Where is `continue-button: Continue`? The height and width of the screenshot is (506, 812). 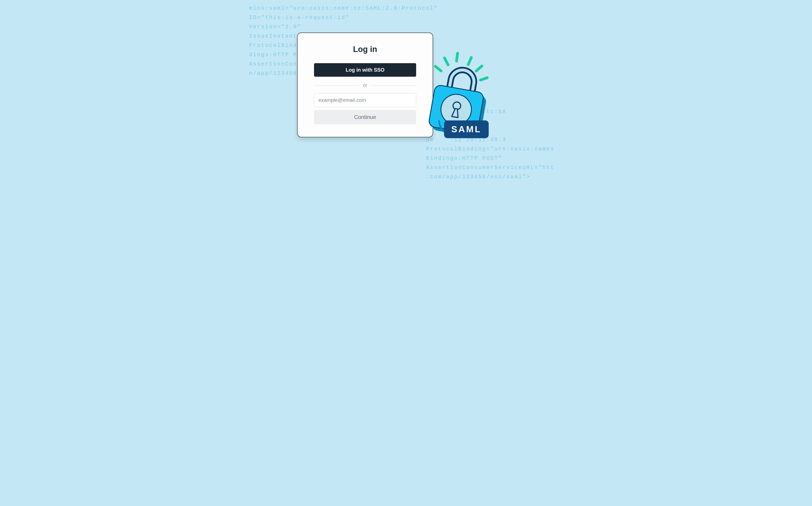
continue-button: Continue is located at coordinates (365, 117).